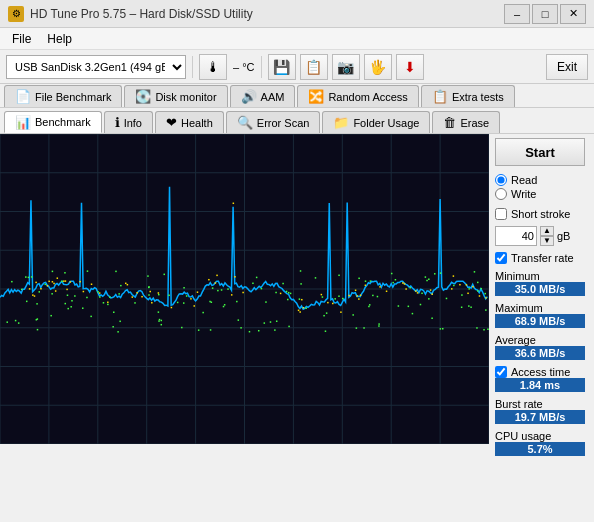 Image resolution: width=594 pixels, height=522 pixels. What do you see at coordinates (273, 97) in the screenshot?
I see `tab-aam-label: AAM` at bounding box center [273, 97].